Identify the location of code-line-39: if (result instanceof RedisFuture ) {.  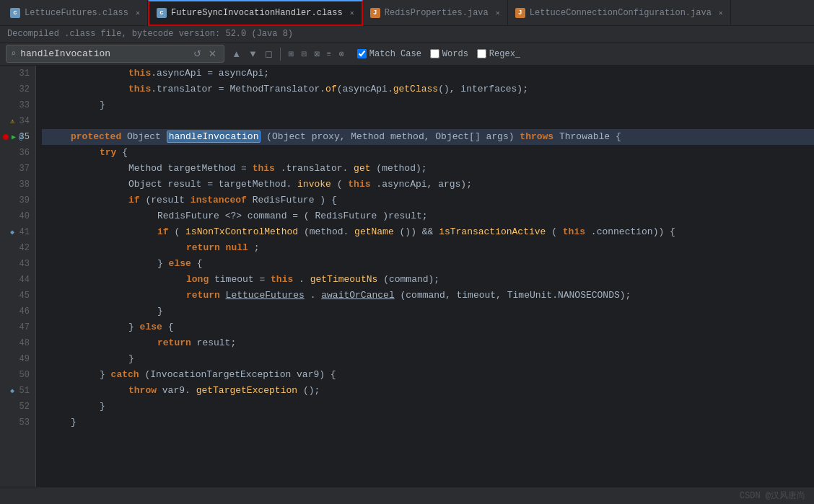
(428, 200).